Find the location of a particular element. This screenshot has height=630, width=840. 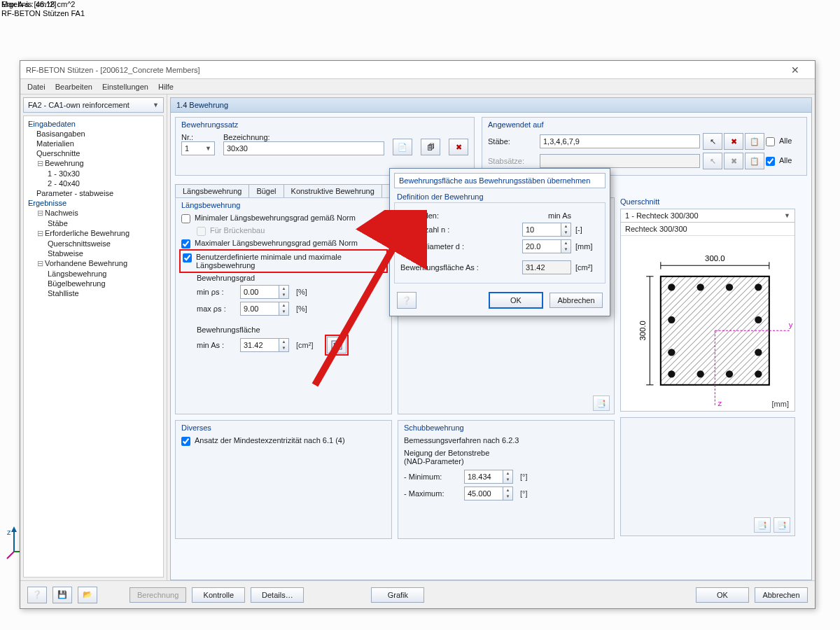

input-minas: 31.42▲▼ is located at coordinates (265, 345).